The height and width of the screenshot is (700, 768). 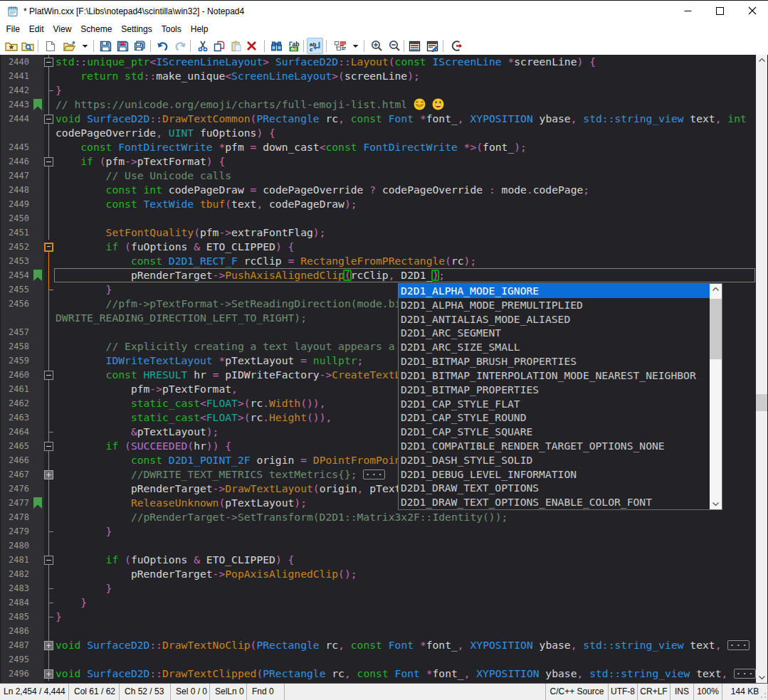 What do you see at coordinates (384, 218) in the screenshot?
I see `code-line-2450: 2450` at bounding box center [384, 218].